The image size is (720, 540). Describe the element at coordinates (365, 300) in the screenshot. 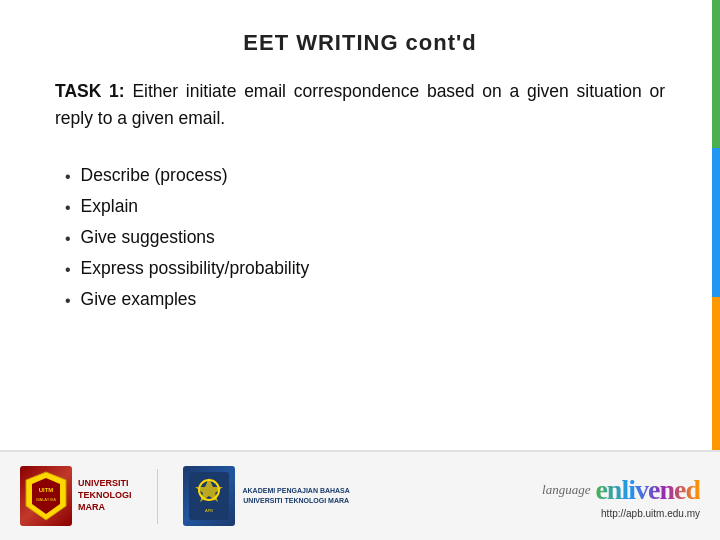

I see `bullet-item: •Give examples` at that location.